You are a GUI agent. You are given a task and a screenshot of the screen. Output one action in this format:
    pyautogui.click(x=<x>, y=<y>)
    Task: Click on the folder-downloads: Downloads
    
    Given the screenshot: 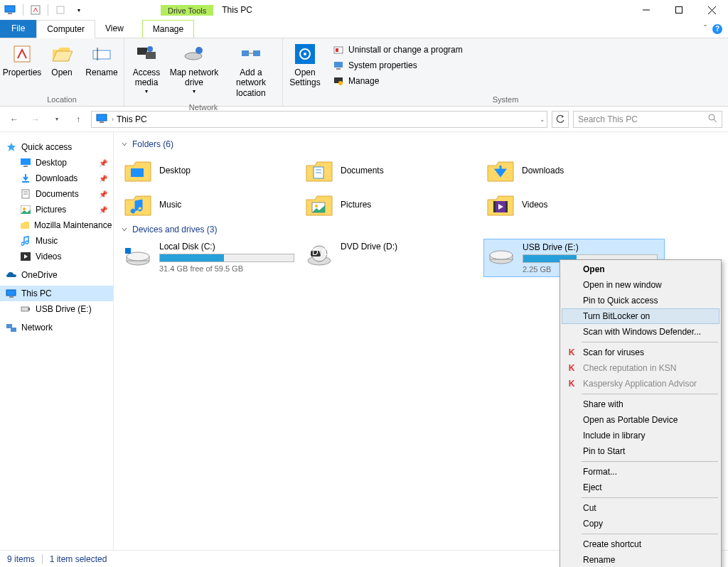 What is the action you would take?
    pyautogui.click(x=574, y=171)
    